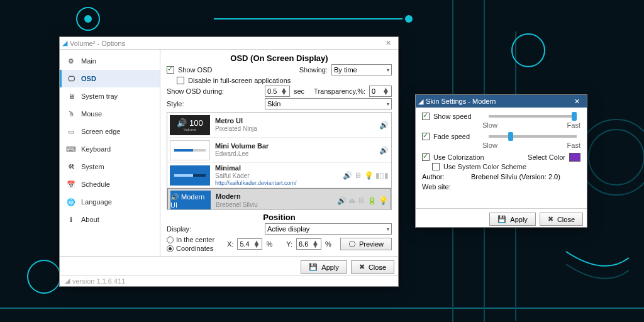 The width and height of the screenshot is (644, 322). What do you see at coordinates (294, 154) in the screenshot?
I see `skin-author: Edward.Lee` at bounding box center [294, 154].